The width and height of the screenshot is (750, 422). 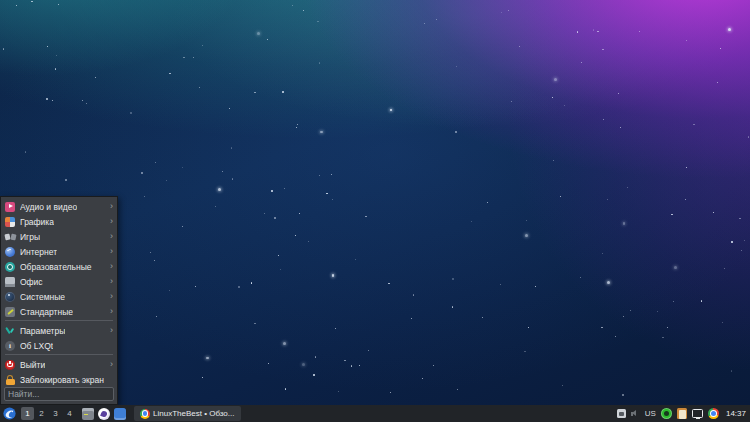 What do you see at coordinates (37, 222) in the screenshot?
I see `menu-item-label: Графика` at bounding box center [37, 222].